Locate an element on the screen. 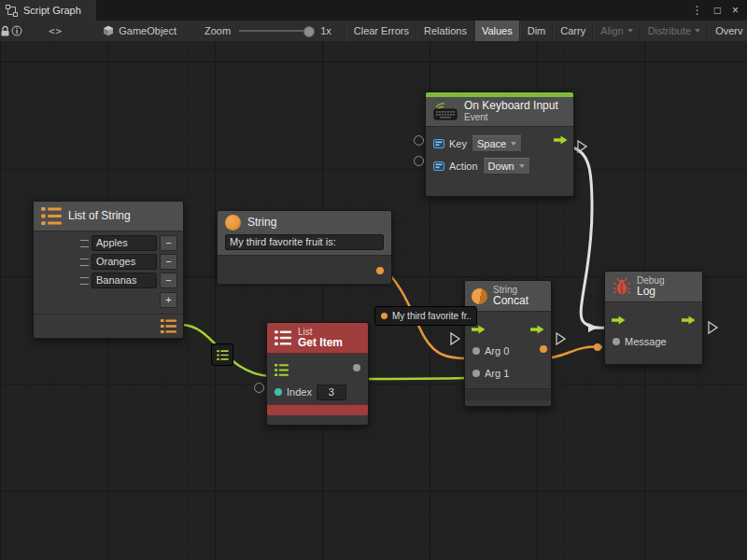 The image size is (747, 560). zoom-slider-handle is located at coordinates (309, 32).